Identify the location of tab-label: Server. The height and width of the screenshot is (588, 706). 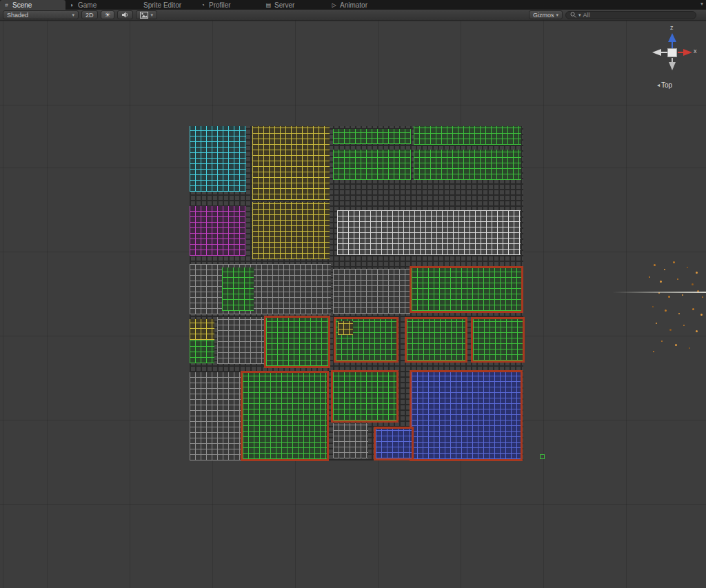
(284, 6).